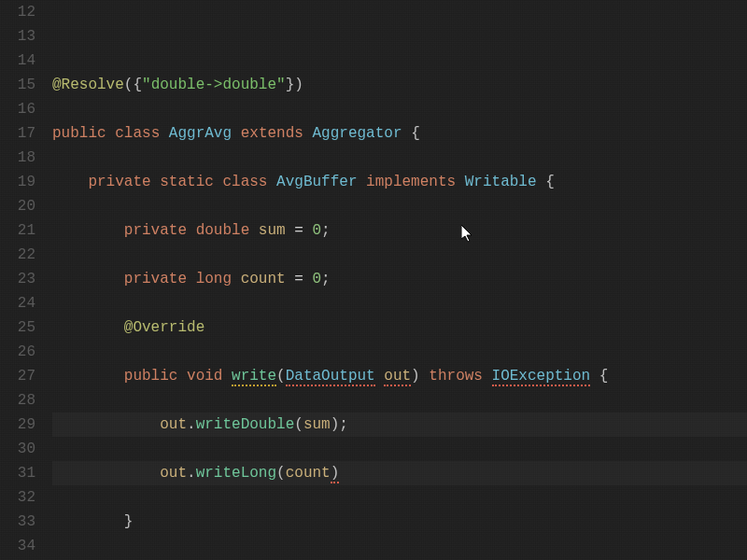 The width and height of the screenshot is (747, 560). What do you see at coordinates (400, 279) in the screenshot?
I see `code-line: private long count = 0;` at bounding box center [400, 279].